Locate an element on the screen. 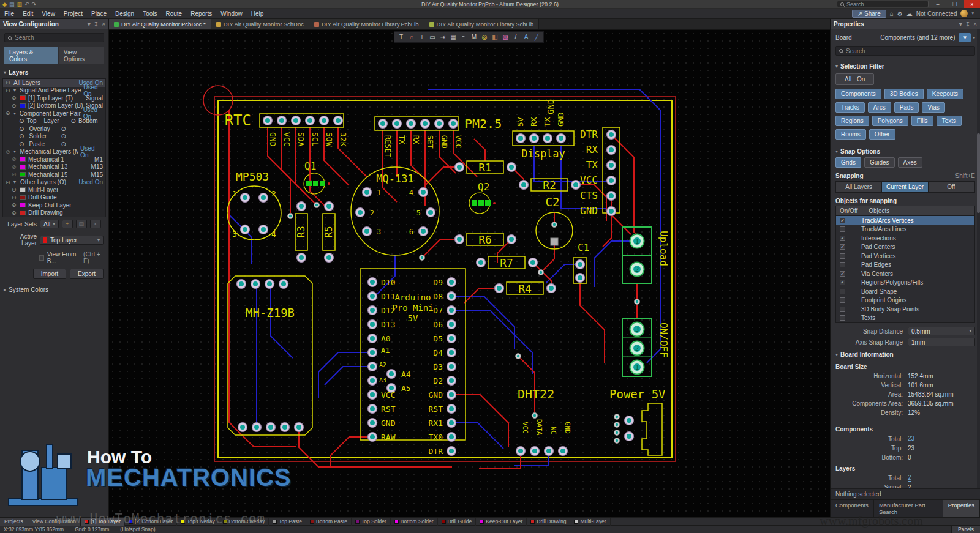 The height and width of the screenshot is (533, 980). doc-tab-schlib: DIY Air Quality Monitor Library.SchLib is located at coordinates (482, 24).